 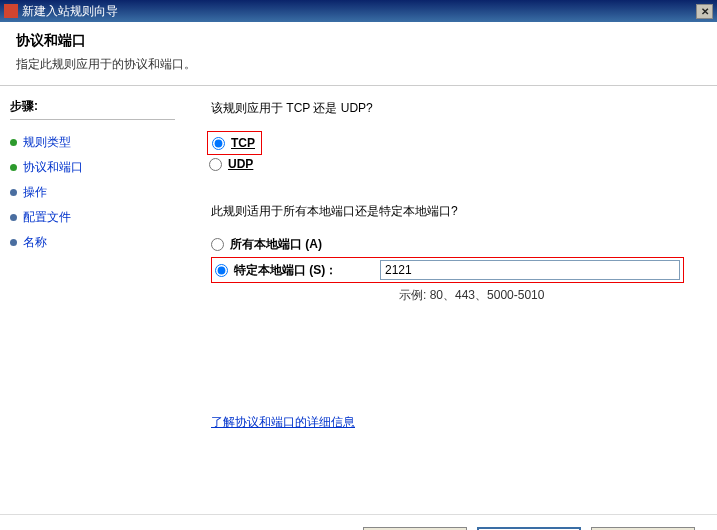 I want to click on wizard-icon, so click(x=11, y=11).